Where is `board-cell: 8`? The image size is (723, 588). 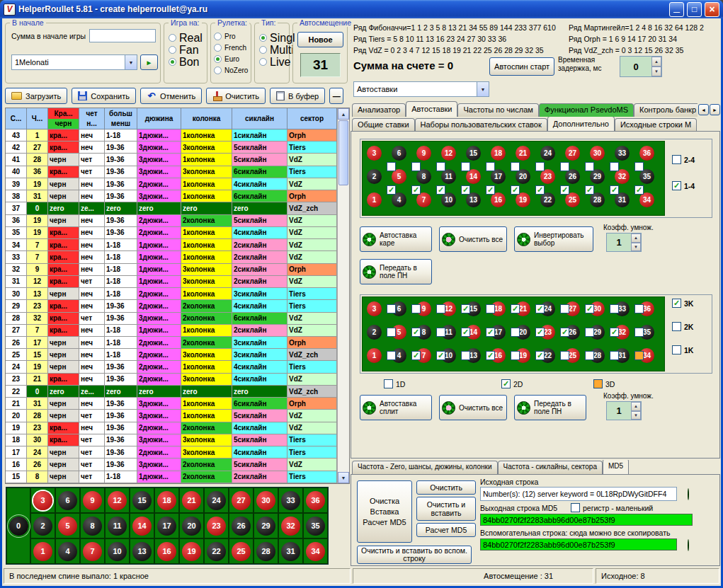 board-cell: 8 is located at coordinates (92, 526).